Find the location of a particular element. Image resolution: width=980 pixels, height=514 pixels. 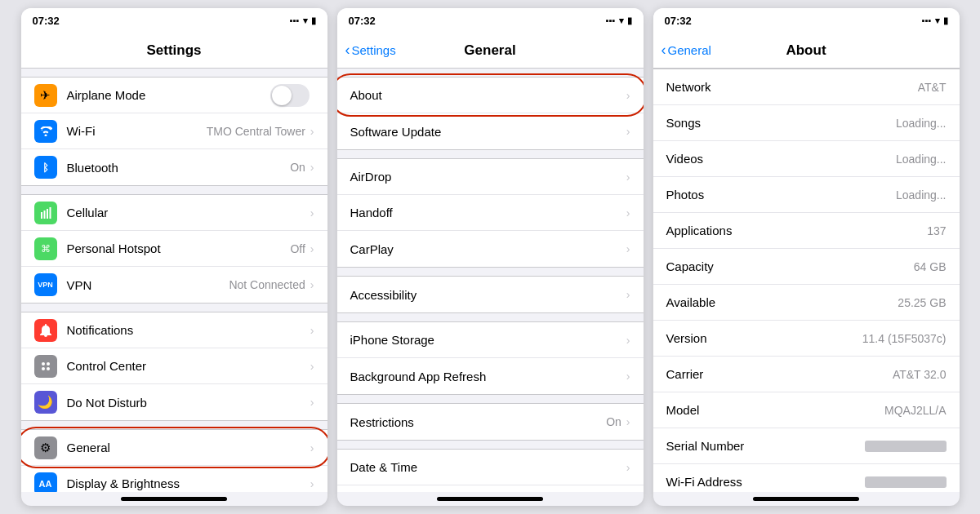

vpn-icon: VPN is located at coordinates (46, 285).